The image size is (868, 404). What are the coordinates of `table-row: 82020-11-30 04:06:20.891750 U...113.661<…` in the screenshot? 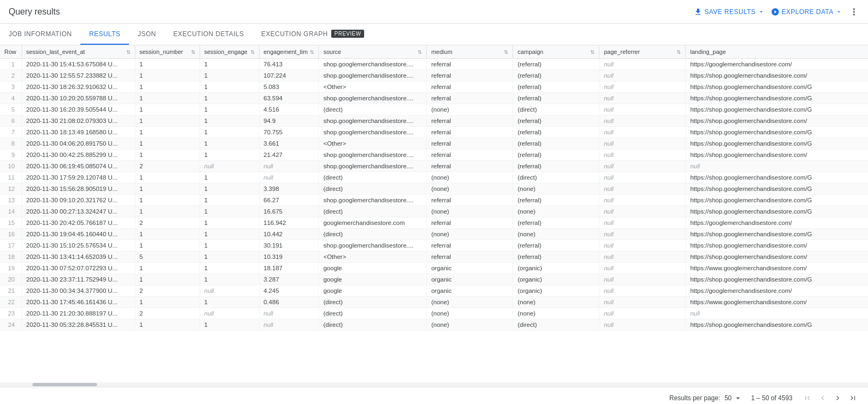 It's located at (434, 143).